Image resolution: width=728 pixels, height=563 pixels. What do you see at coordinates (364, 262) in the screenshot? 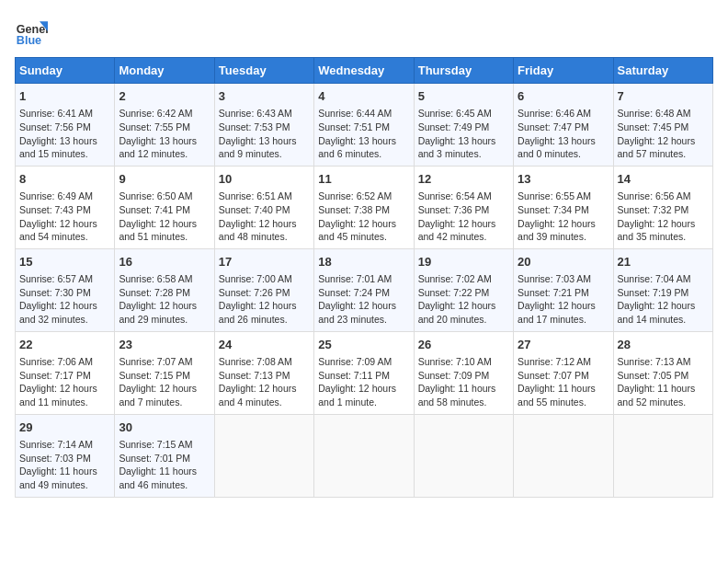
I see `day-number: 18` at bounding box center [364, 262].